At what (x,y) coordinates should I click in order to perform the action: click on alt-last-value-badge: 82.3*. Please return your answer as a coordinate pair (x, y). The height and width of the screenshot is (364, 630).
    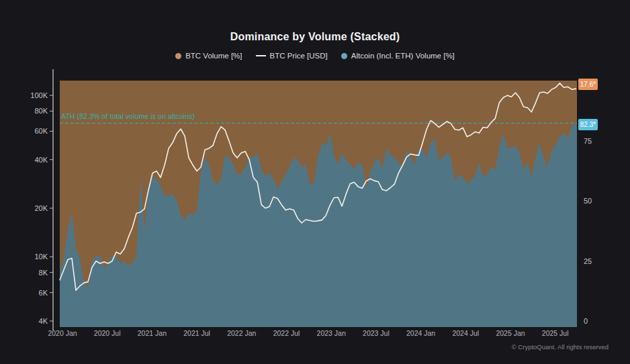
    Looking at the image, I should click on (588, 125).